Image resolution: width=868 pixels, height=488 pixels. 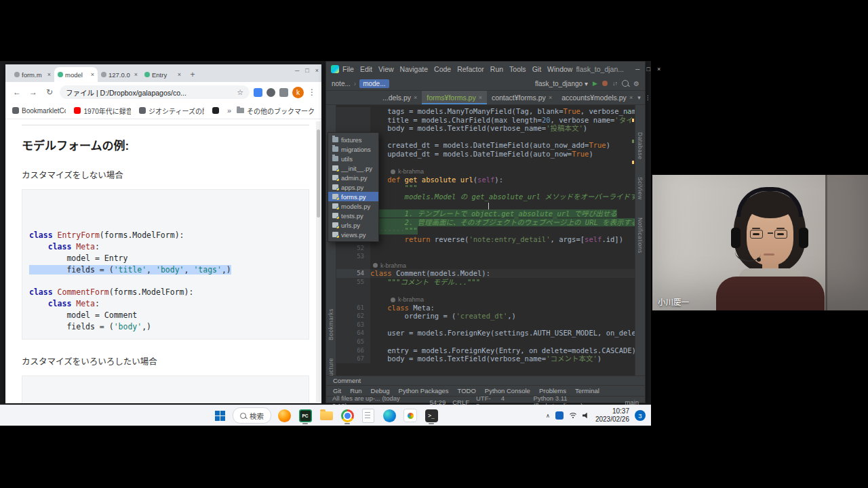 What do you see at coordinates (275, 111) in the screenshot?
I see `other-bookmarks: その他のブックマーク` at bounding box center [275, 111].